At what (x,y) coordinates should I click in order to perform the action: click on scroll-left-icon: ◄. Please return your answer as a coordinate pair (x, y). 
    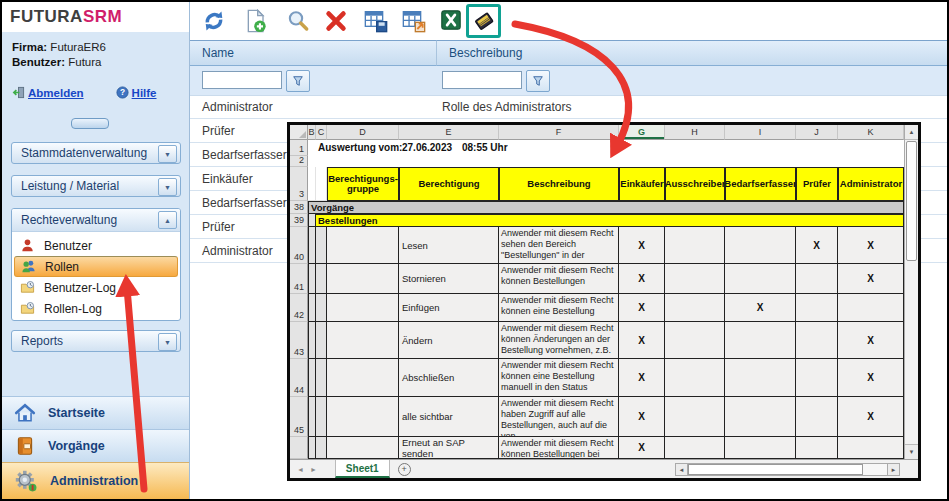
    Looking at the image, I should click on (682, 470).